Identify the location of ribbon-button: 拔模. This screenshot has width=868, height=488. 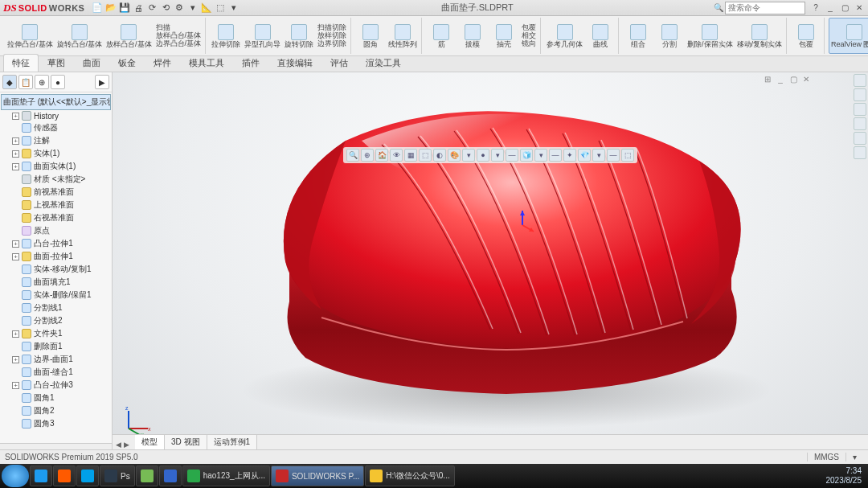
(473, 35).